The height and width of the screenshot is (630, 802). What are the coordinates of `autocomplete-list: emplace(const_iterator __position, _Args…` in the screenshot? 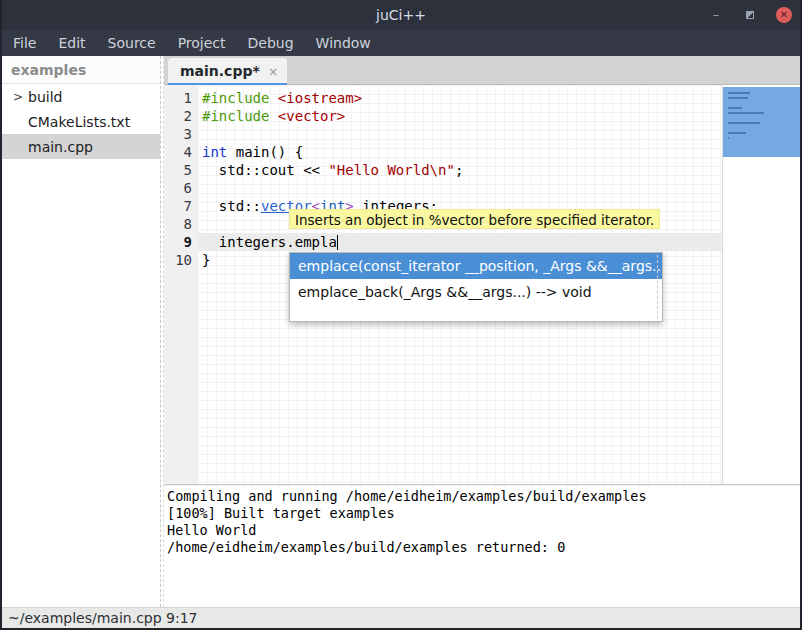 It's located at (476, 279).